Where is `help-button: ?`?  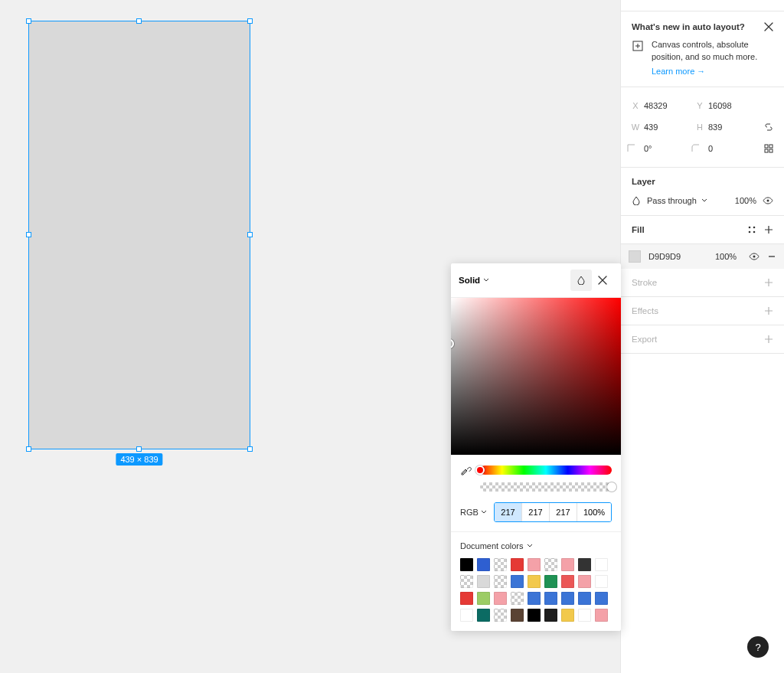
help-button: ? is located at coordinates (758, 647).